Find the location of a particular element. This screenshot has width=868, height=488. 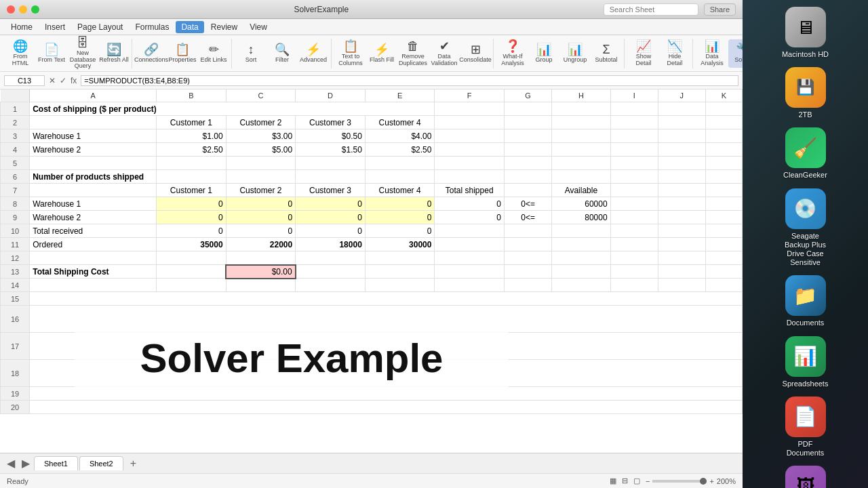

cell-d8: 0 is located at coordinates (331, 204).